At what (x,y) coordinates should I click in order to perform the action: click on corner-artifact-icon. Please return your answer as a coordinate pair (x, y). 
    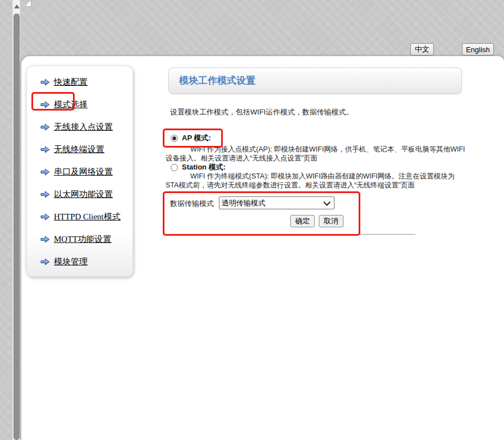
    Looking at the image, I should click on (29, 4).